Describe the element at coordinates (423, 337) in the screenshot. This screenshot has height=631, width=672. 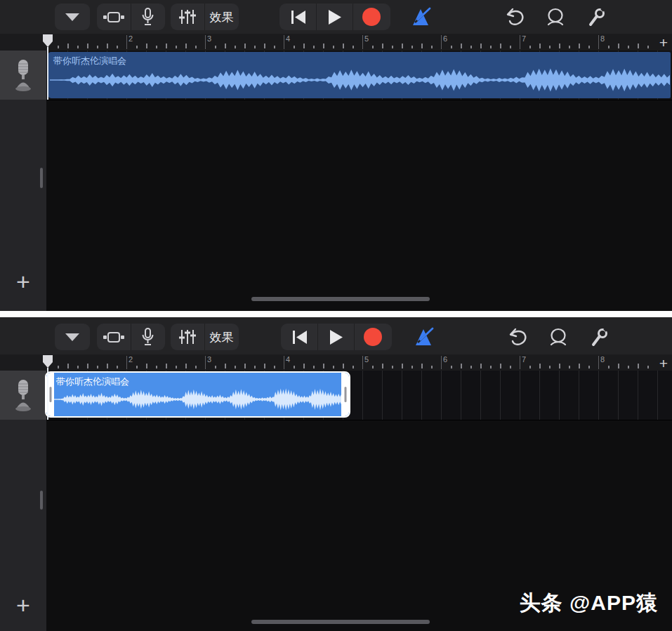
I see `metronome-icon` at that location.